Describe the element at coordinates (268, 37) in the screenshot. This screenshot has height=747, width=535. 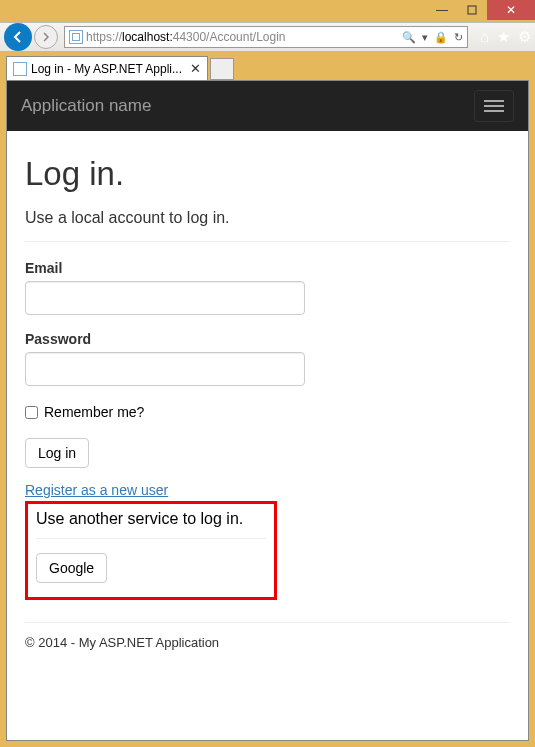
I see `browser-toolbar: https://localhost:44300/Account/Login 🔍 …` at that location.